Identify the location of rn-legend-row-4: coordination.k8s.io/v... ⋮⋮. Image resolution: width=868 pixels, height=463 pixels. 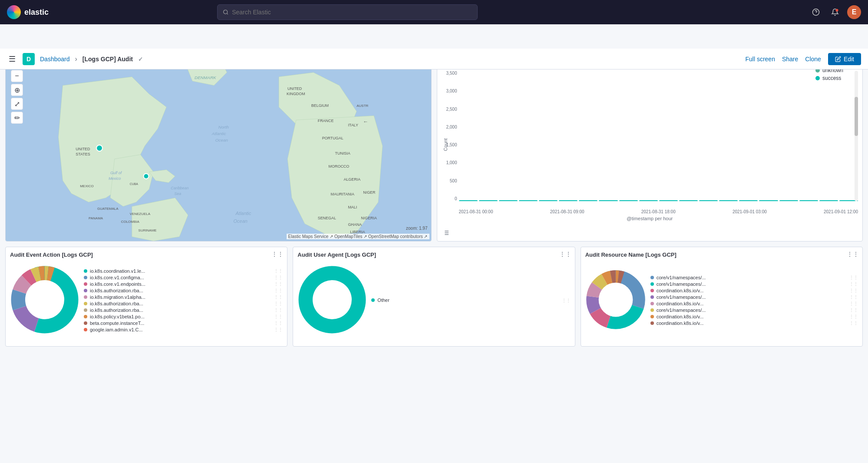
(754, 304).